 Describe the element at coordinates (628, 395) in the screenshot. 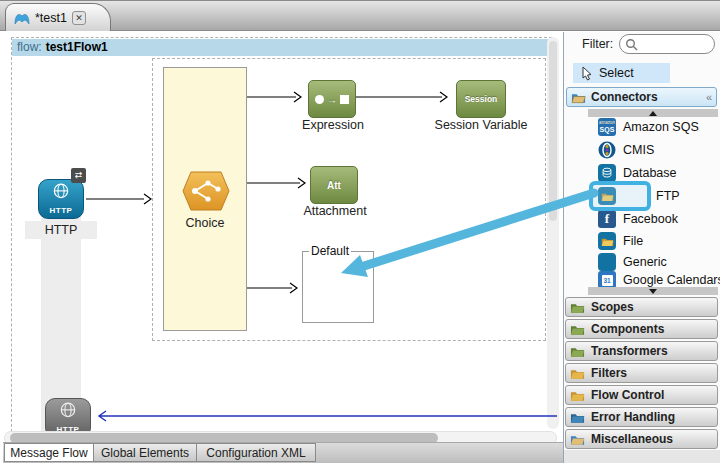

I see `category-label: Flow Control` at that location.